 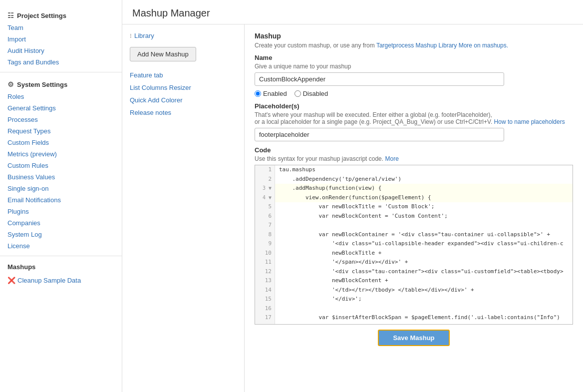 I want to click on system-settings-icon: ⚙, so click(x=11, y=84).